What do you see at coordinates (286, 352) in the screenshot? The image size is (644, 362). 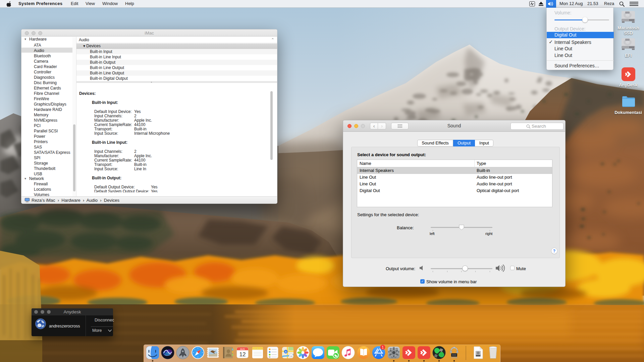 I see `svg-text: A` at bounding box center [286, 352].